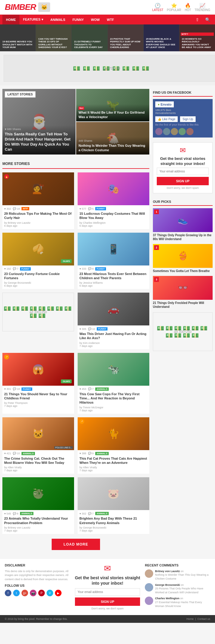 Image resolution: width=215 pixels, height=644 pixels. I want to click on site-logo: BIMBER, so click(20, 7).